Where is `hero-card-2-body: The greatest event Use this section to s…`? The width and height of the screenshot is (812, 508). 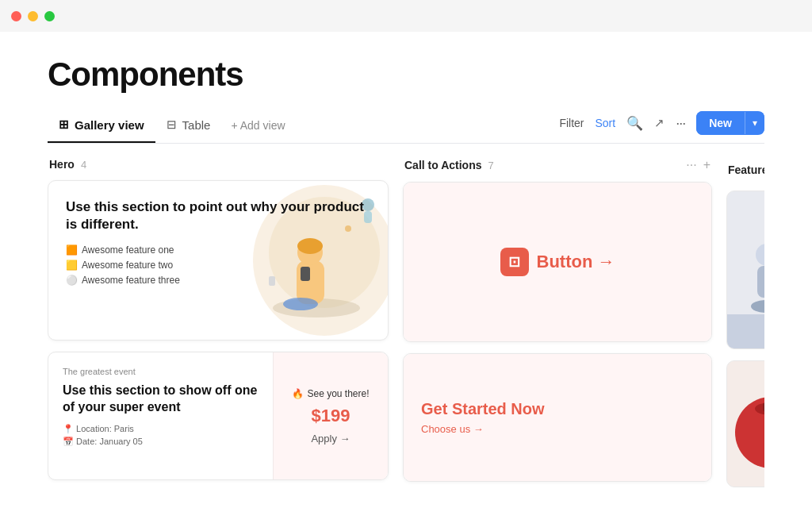 hero-card-2-body: The greatest event Use this section to s… is located at coordinates (218, 416).